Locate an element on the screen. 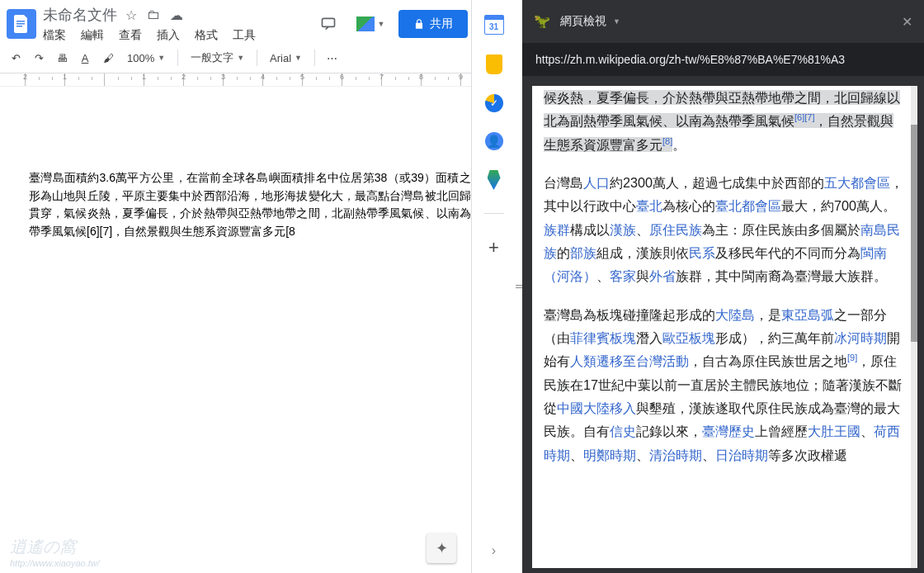  wiki-link: 漢族 is located at coordinates (623, 230).